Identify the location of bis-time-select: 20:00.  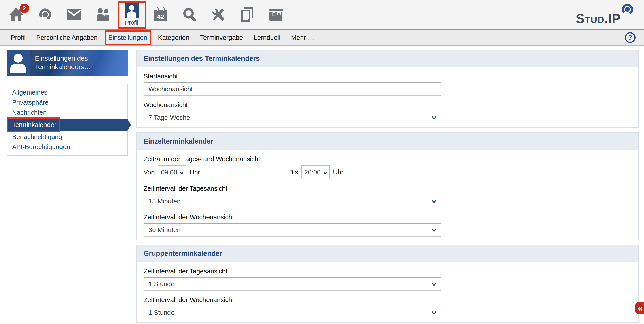
(316, 172).